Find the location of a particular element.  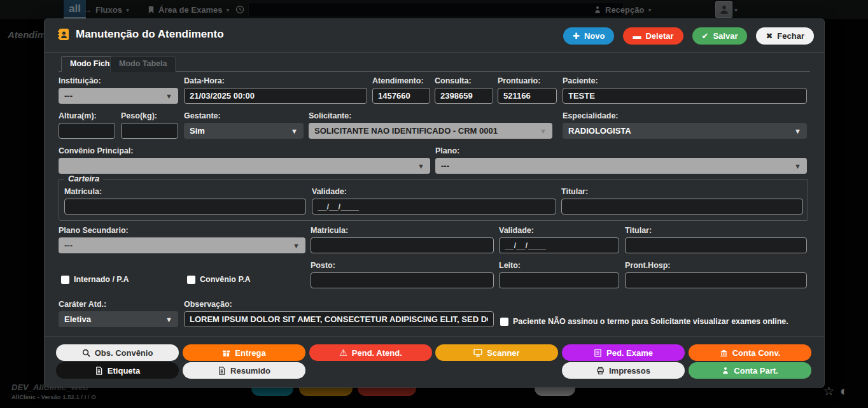

instituicao-select: --- ▼ is located at coordinates (118, 95).